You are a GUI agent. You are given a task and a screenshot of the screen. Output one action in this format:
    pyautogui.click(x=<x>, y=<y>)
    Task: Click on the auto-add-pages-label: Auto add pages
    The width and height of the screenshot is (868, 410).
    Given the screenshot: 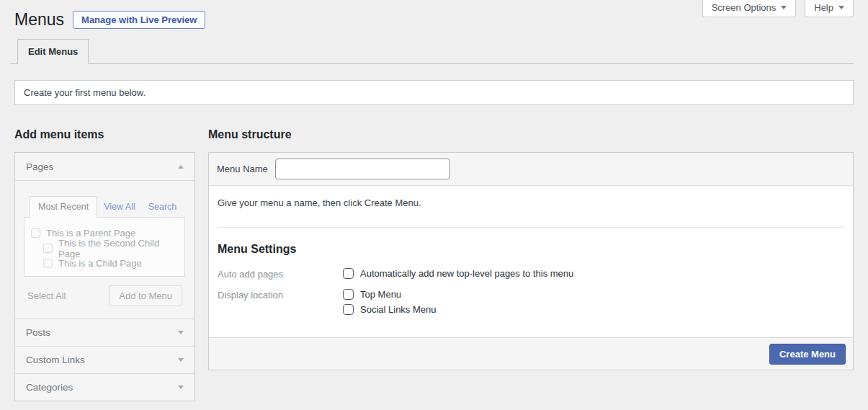 What is the action you would take?
    pyautogui.click(x=280, y=274)
    